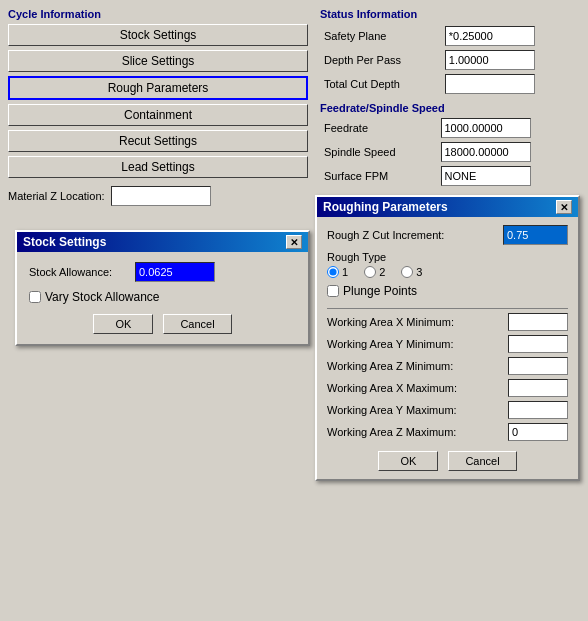  I want to click on feedrate-section: Feedrate/Spindle Speed Feedrate Spindle …, so click(450, 145).